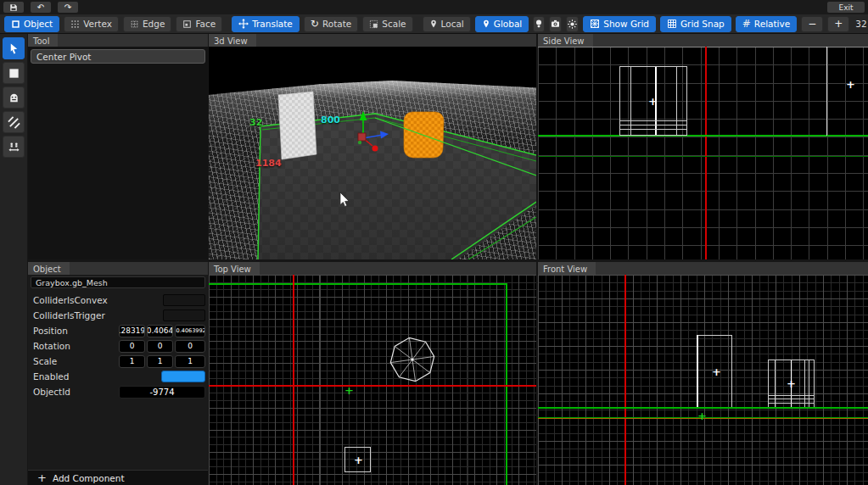 The height and width of the screenshot is (485, 868). I want to click on exit-button: Exit, so click(846, 7).